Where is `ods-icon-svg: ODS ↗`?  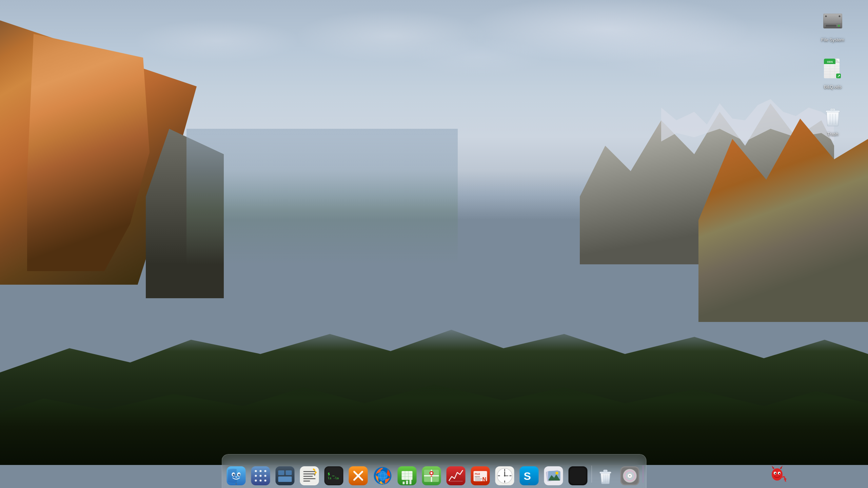 ods-icon-svg: ODS ↗ is located at coordinates (833, 69).